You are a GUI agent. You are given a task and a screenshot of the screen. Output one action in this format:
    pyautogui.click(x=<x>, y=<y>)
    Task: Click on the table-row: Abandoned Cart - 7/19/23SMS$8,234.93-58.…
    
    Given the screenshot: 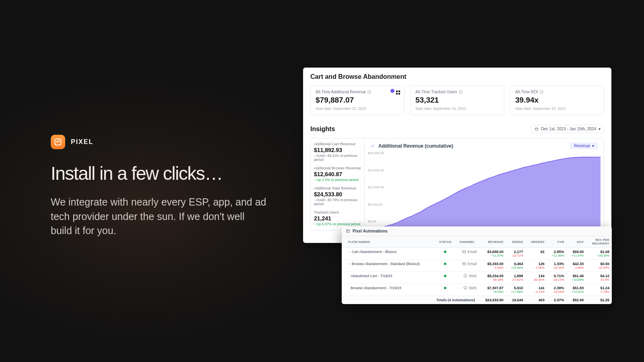 What is the action you would take?
    pyautogui.click(x=477, y=278)
    